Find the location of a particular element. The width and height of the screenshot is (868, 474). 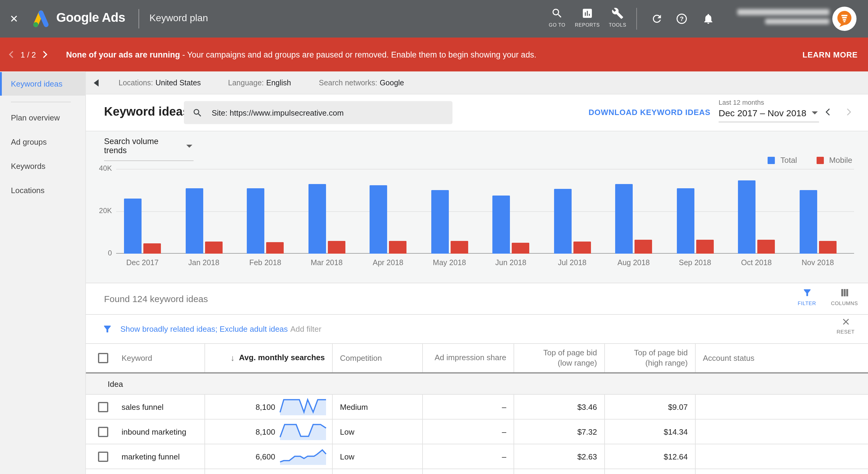

date-range-dropdown: Last 12 months Dec 2017 – Nov 2018 is located at coordinates (769, 111).